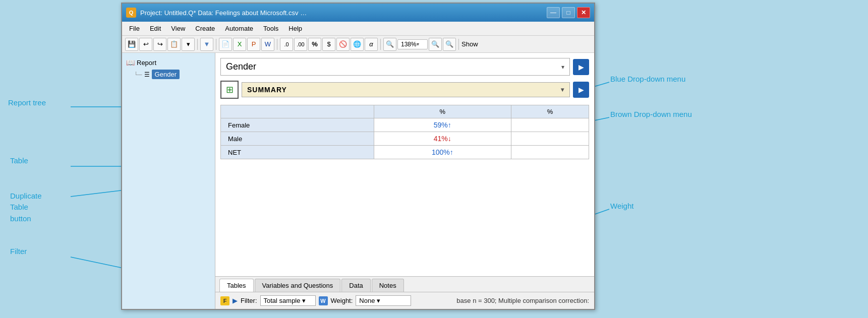  What do you see at coordinates (241, 67) in the screenshot?
I see `gender-dropdown-label: Gender` at bounding box center [241, 67].